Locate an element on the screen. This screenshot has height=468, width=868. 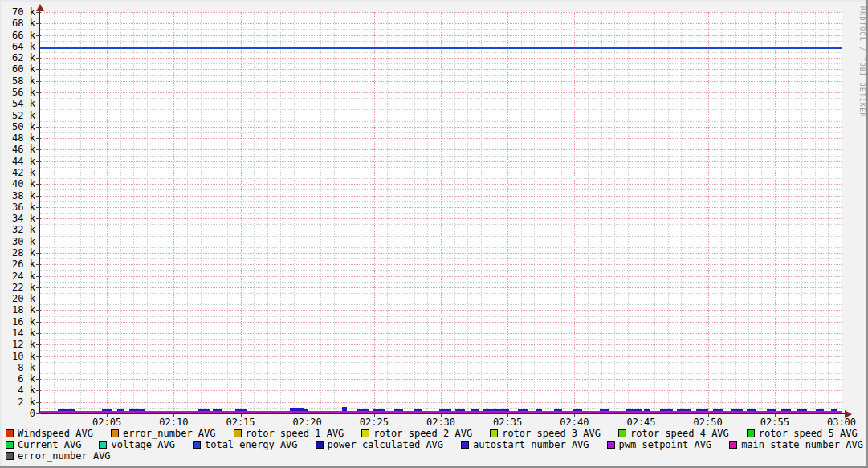
legend-item: rotor speed 1 AVG is located at coordinates (289, 433).